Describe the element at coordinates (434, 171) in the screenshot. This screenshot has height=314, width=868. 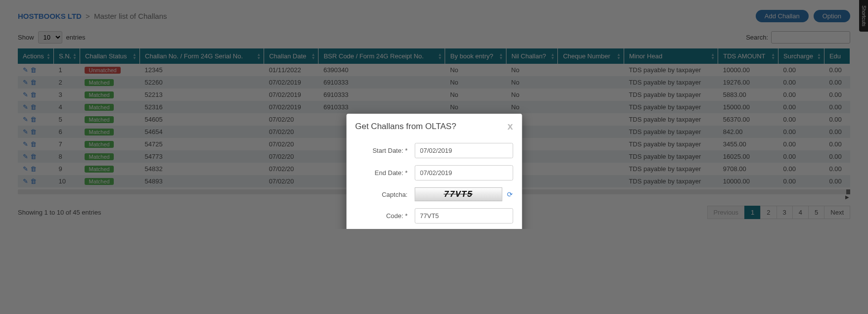
I see `oltas-modal: Get Challans from OLTAS? x Start Date: *…` at that location.